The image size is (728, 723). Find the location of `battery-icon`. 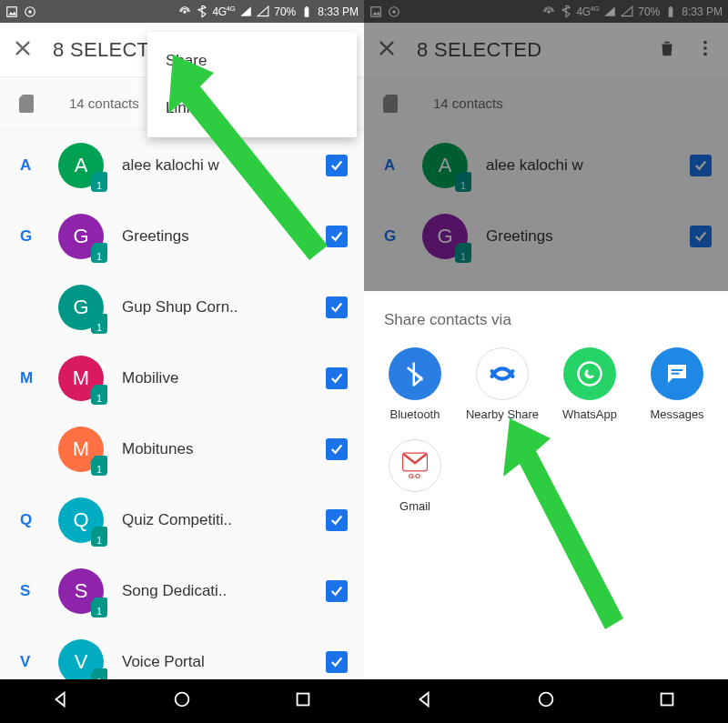

battery-icon is located at coordinates (307, 12).